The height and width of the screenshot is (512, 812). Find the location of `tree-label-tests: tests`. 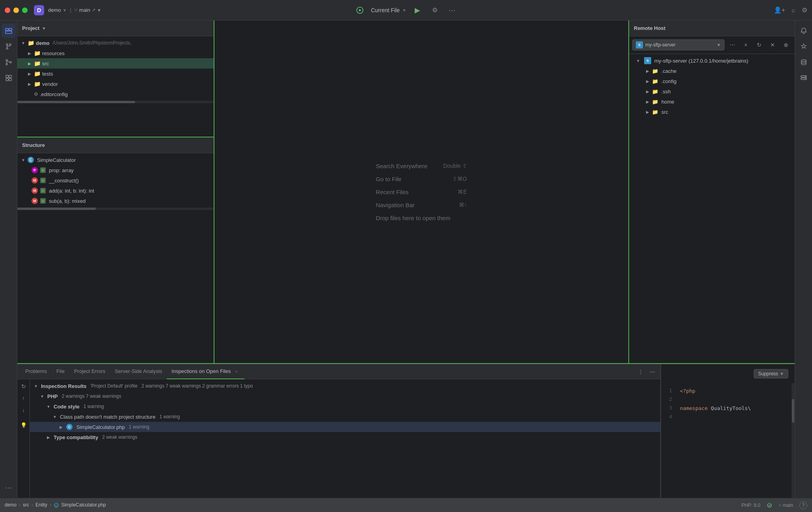

tree-label-tests: tests is located at coordinates (47, 74).